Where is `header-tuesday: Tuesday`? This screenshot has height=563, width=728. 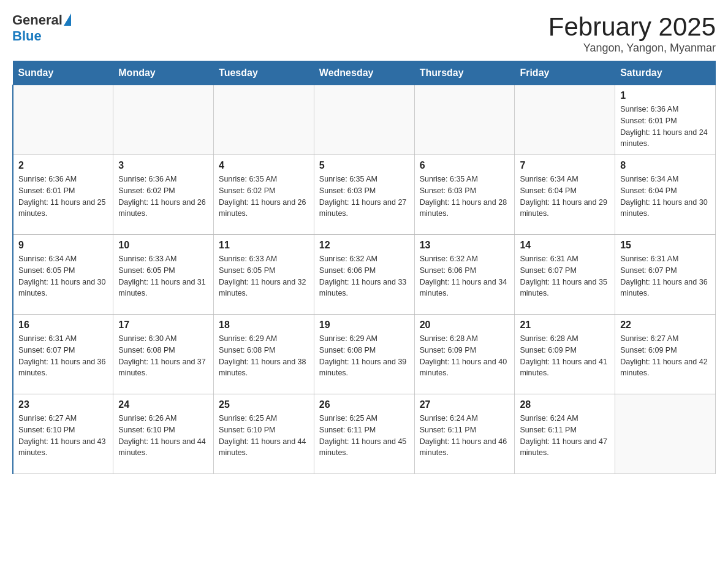 header-tuesday: Tuesday is located at coordinates (264, 74).